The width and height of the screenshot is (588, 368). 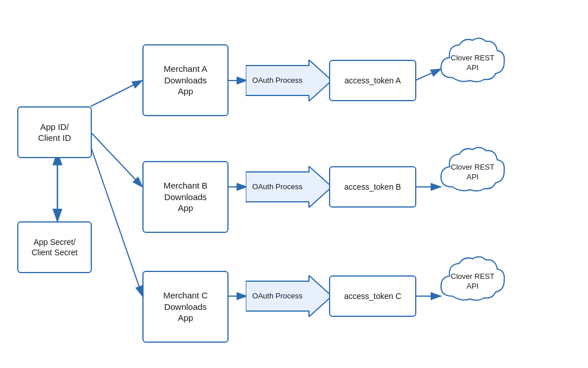 I want to click on cloud-a-svg: Clover REST API, so click(x=473, y=66).